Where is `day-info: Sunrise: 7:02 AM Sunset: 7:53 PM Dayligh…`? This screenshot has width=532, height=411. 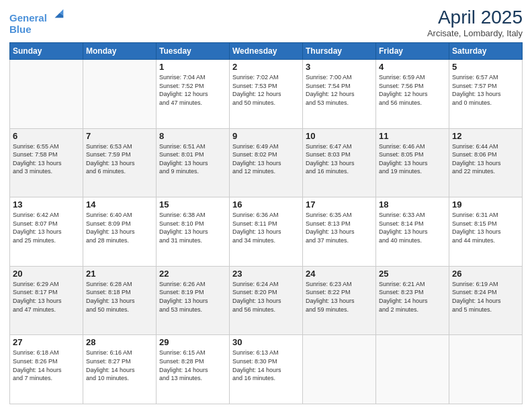 day-info: Sunrise: 7:02 AM Sunset: 7:53 PM Dayligh… is located at coordinates (266, 90).